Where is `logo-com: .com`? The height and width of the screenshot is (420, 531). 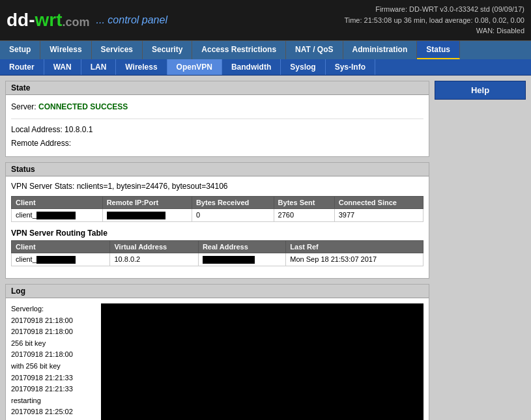 logo-com: .com is located at coordinates (76, 22).